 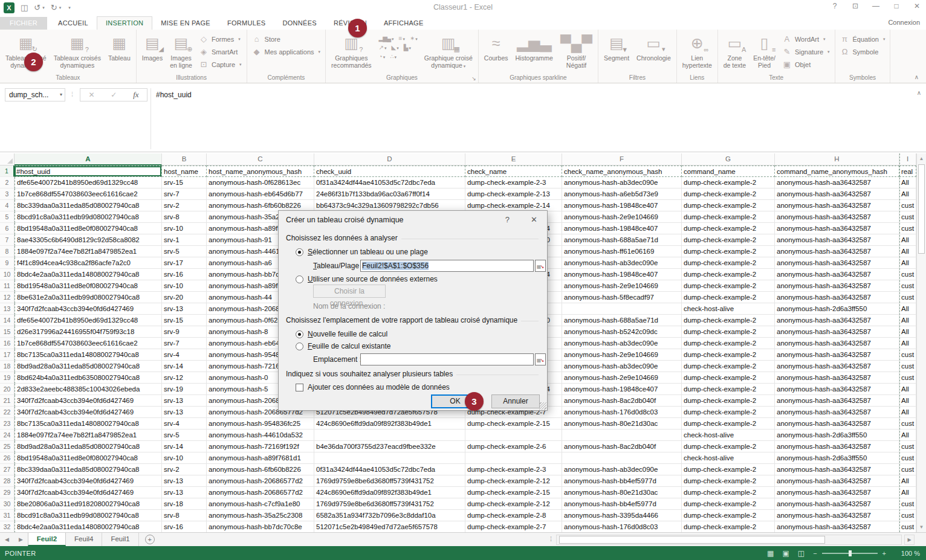 I want to click on page-break-view-icon: ◫, so click(x=801, y=553).